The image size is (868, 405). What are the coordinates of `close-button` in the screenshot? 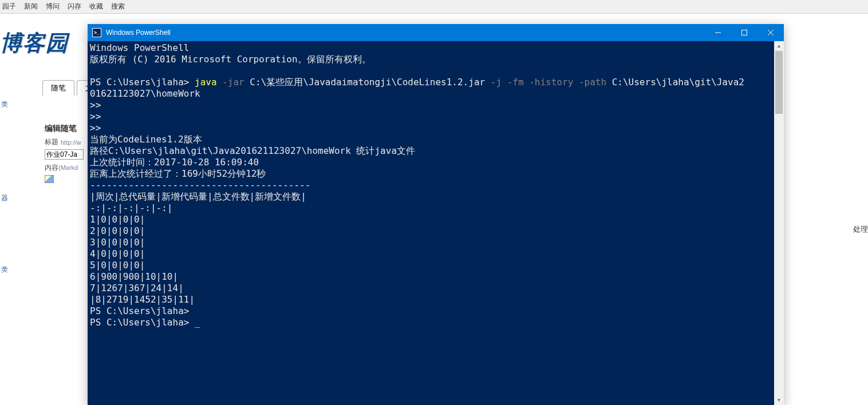 It's located at (771, 33).